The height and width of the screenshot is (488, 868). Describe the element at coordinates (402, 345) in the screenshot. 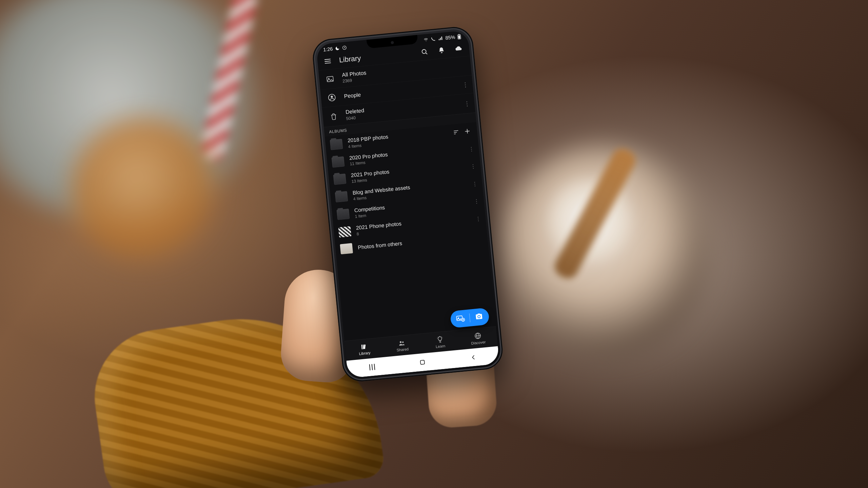

I see `nav-shared: Shared` at that location.